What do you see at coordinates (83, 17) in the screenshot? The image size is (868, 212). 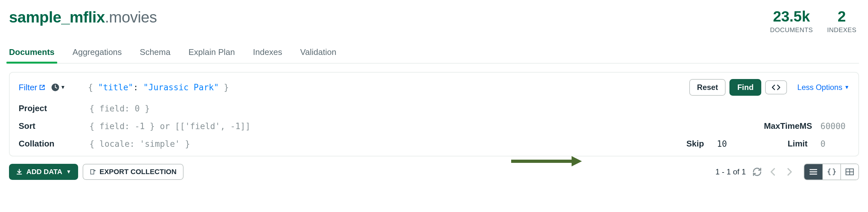 I see `collection-title: sample_mflix.movies` at bounding box center [83, 17].